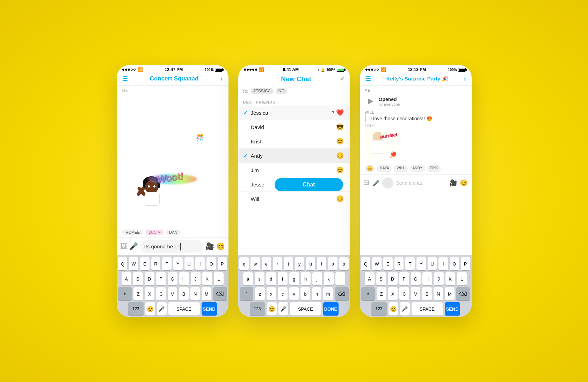 The width and height of the screenshot is (588, 382). Describe the element at coordinates (222, 79) in the screenshot. I see `chevron-icon-1: ›` at that location.